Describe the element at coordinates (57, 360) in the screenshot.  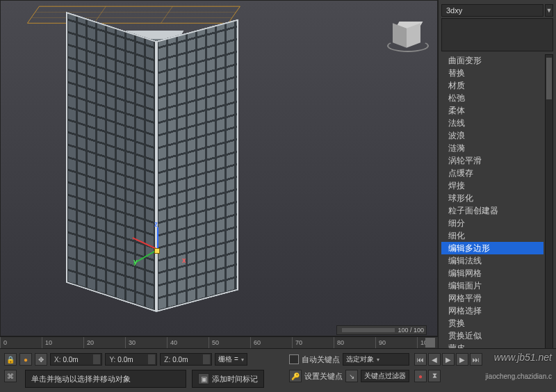
I see `coord-x-label: X:` at that location.